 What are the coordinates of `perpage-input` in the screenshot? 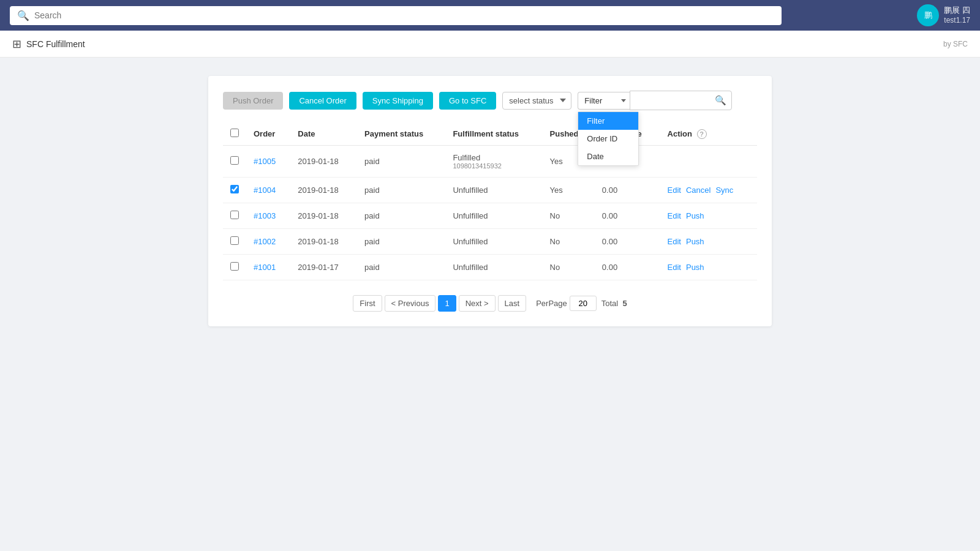 It's located at (583, 304).